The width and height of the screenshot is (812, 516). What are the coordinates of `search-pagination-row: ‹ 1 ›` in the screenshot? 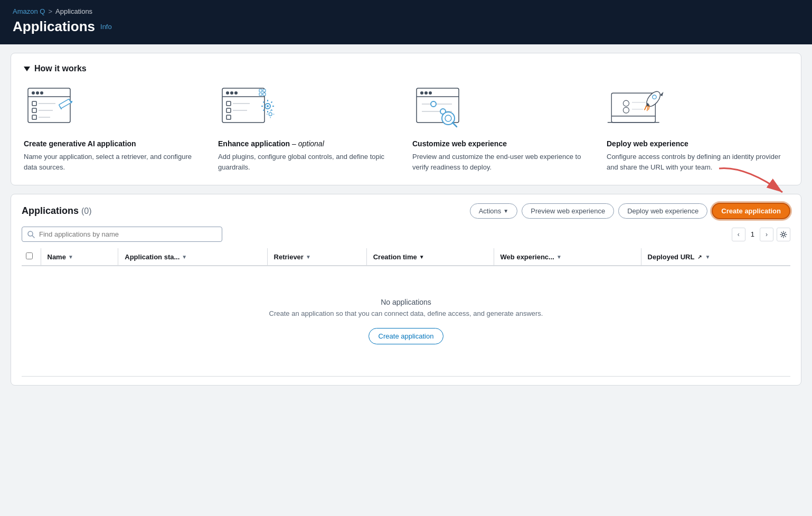 It's located at (406, 234).